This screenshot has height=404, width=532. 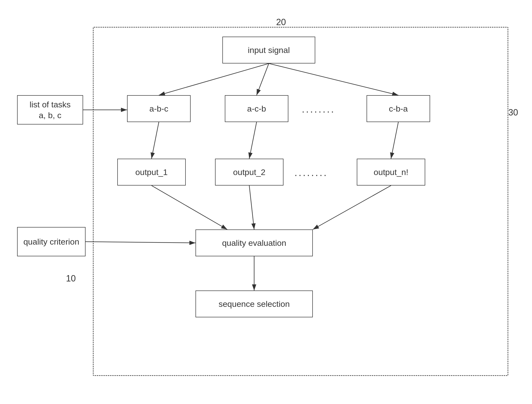 I want to click on seq-sel-box: sequence selection, so click(x=254, y=304).